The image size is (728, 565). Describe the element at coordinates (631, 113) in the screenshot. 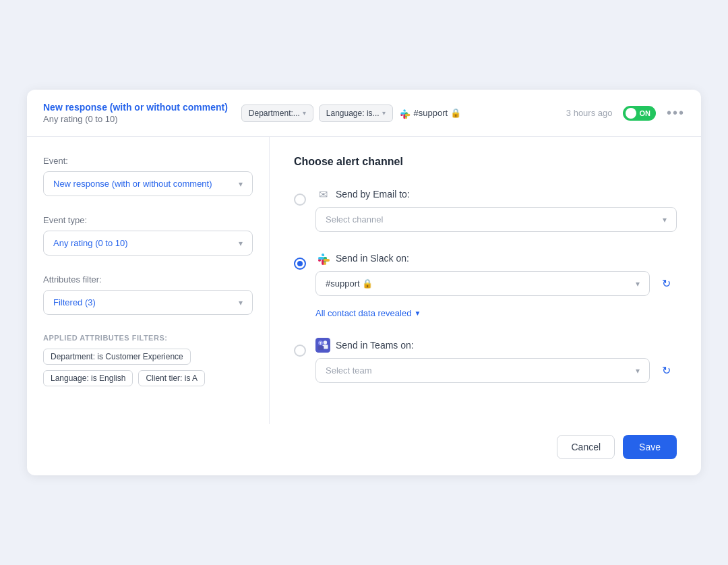

I see `toggle-circle` at that location.